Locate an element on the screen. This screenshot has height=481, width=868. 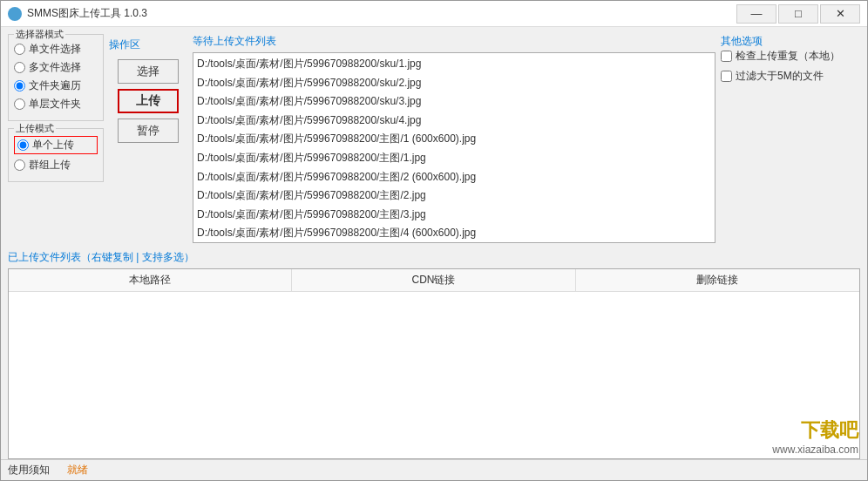
radio-single-folder-label: 单层文件夹 is located at coordinates (55, 105).